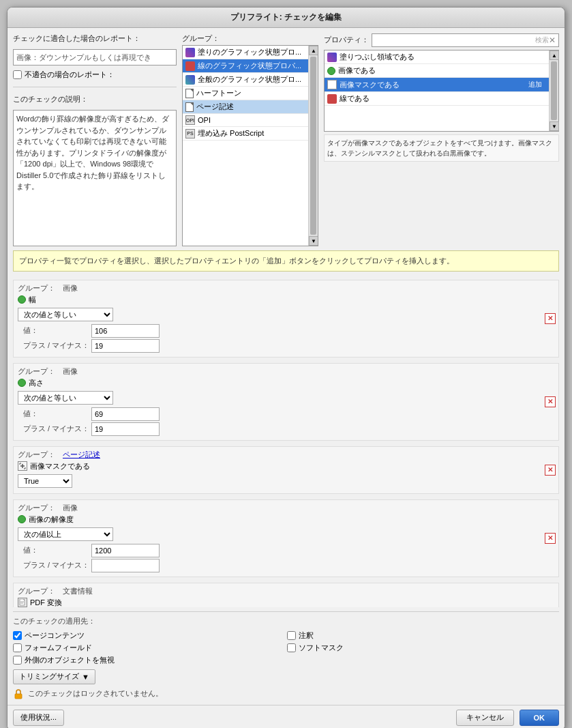  What do you see at coordinates (377, 57) in the screenshot?
I see `prop-fill-label: 塗りつぶし領域である` at bounding box center [377, 57].